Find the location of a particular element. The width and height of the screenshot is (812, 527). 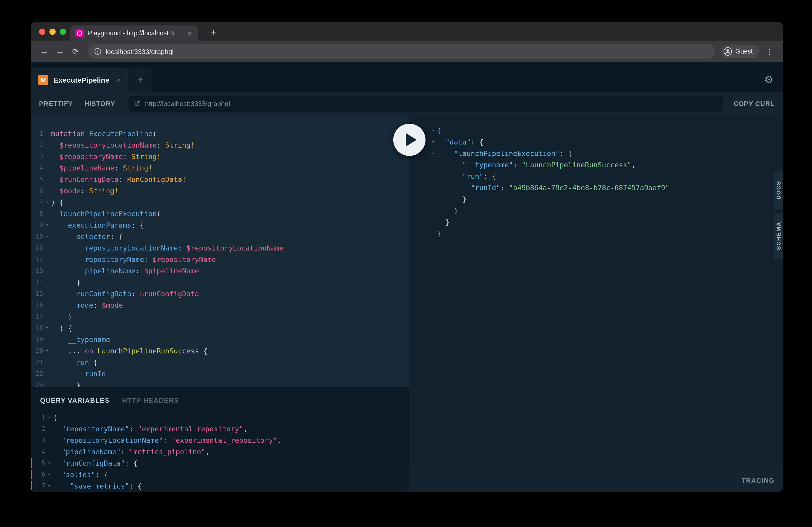

variables-editor: 1▾{2 "repositoryName": "experimental_rep… is located at coordinates (220, 452).